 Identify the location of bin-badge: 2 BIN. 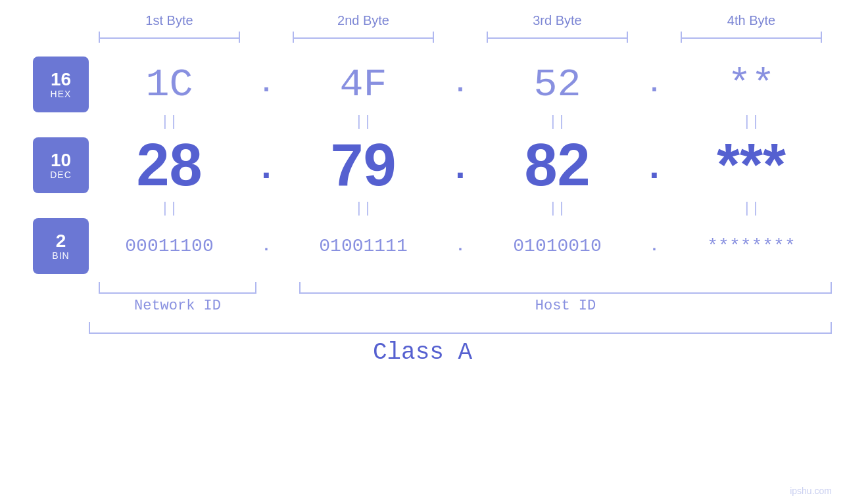
(60, 246).